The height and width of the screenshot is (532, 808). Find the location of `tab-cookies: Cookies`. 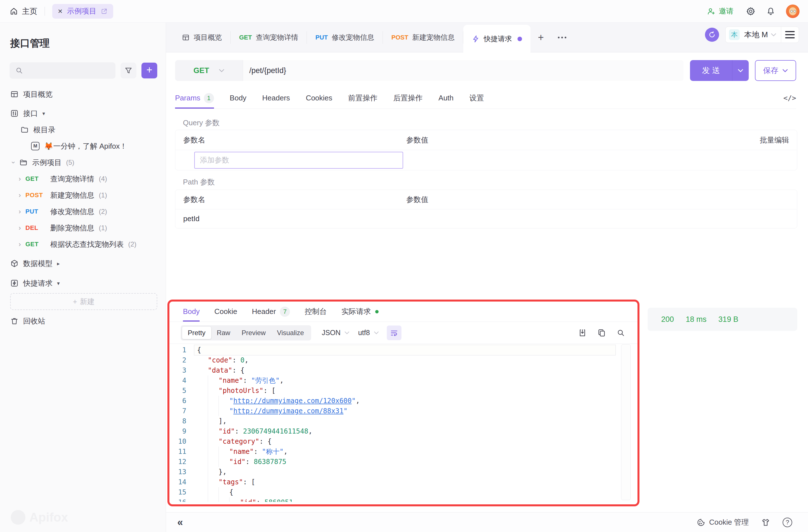

tab-cookies: Cookies is located at coordinates (319, 98).